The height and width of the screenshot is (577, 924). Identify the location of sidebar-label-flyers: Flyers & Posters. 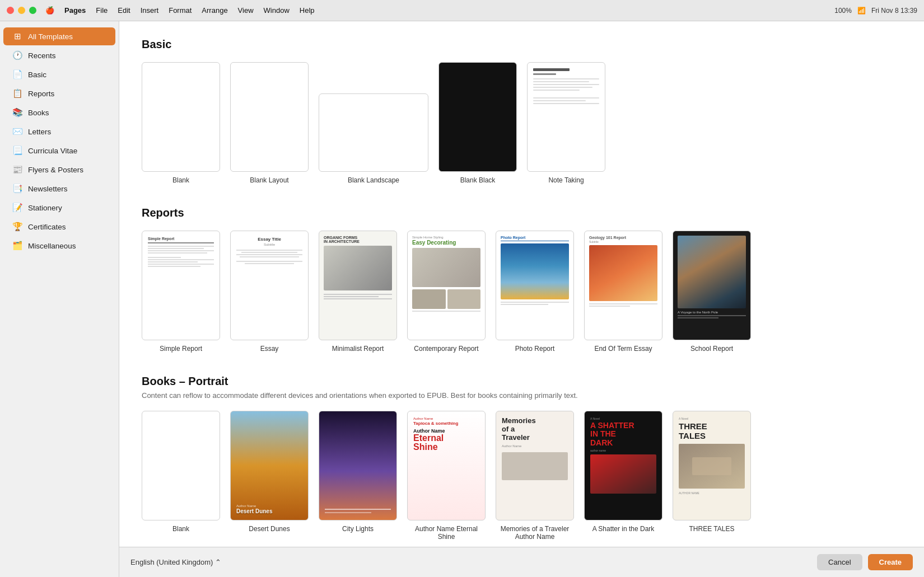
(56, 170).